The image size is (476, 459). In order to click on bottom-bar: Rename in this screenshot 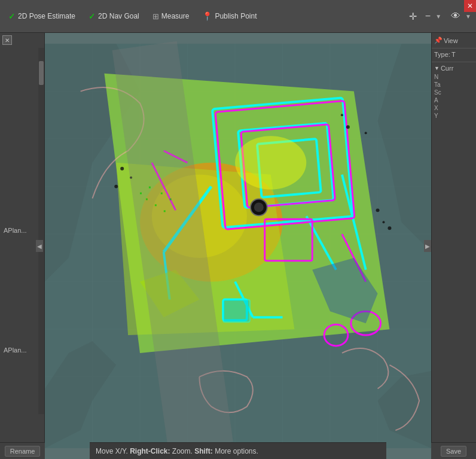, I will do `click(23, 451)`.